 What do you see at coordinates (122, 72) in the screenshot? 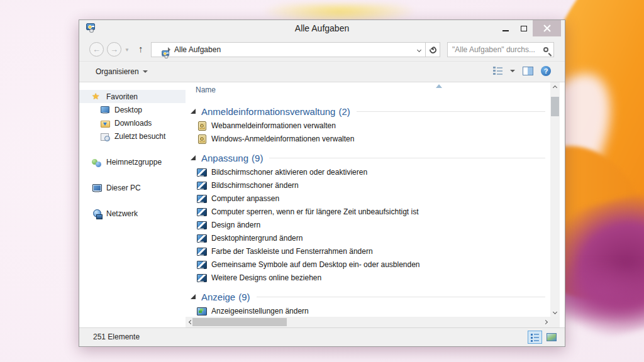
I see `organize-button: Organisieren` at bounding box center [122, 72].